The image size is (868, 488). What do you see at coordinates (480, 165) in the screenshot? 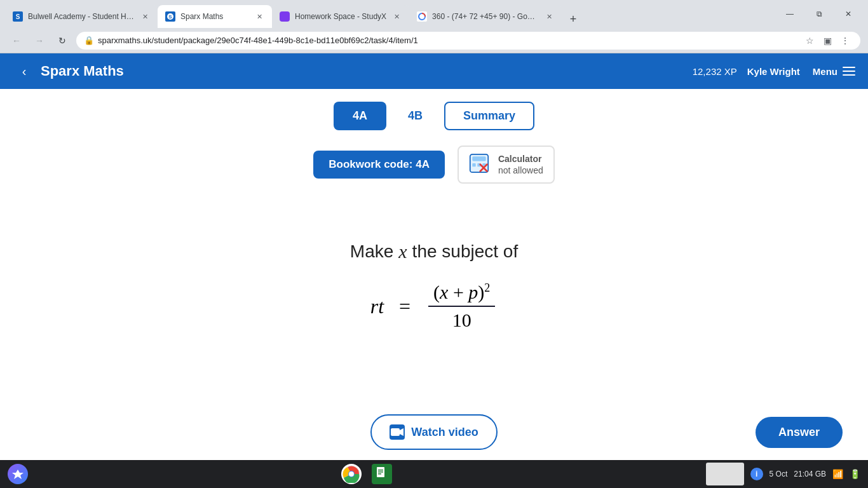
I see `calculator-icon` at bounding box center [480, 165].